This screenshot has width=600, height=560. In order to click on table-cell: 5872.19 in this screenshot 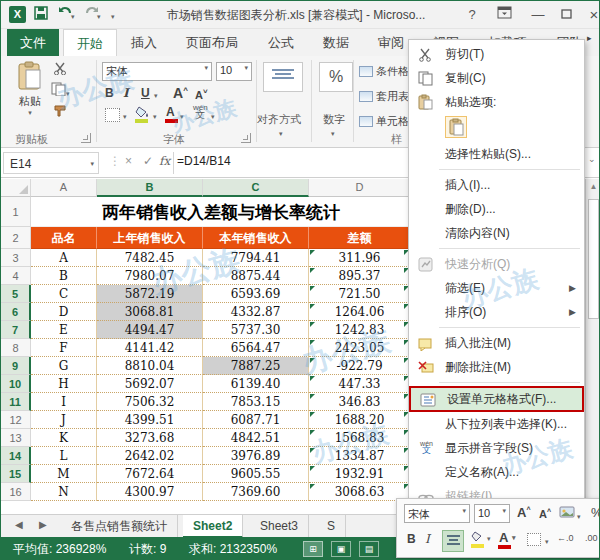, I will do `click(150, 294)`.